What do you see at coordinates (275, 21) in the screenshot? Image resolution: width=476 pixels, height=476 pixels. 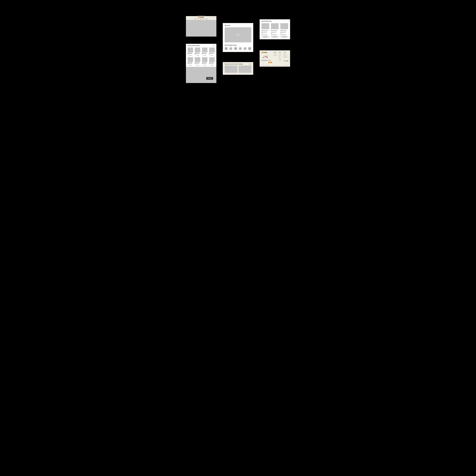 I see `locations-title: Hang Out With Us Here` at bounding box center [275, 21].